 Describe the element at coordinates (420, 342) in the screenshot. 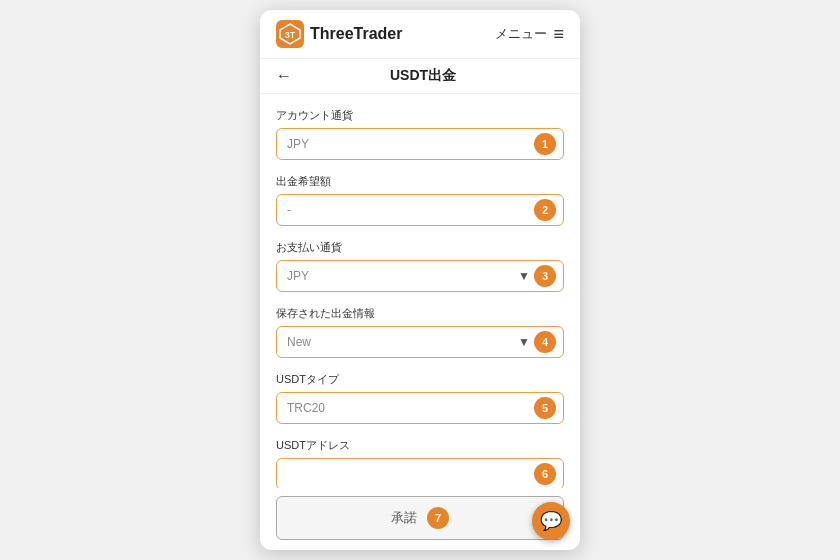

I see `saved-info-select: New` at that location.